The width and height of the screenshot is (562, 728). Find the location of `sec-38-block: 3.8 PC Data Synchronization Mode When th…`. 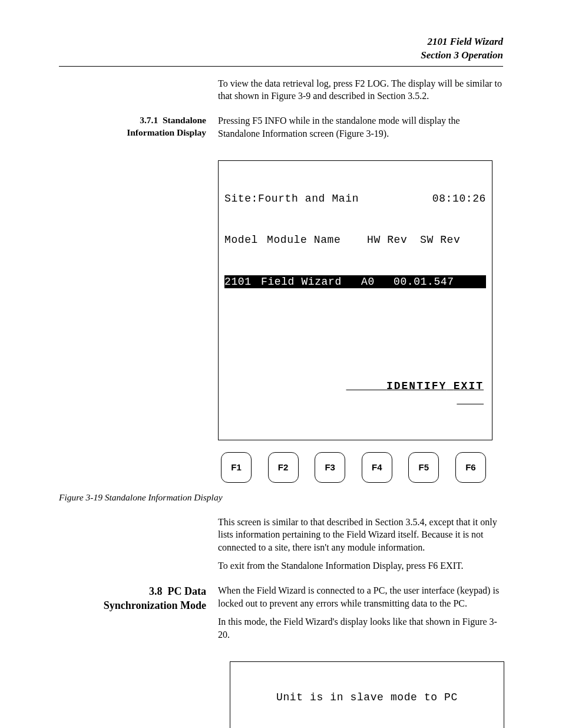

sec-38-block: 3.8 PC Data Synchronization Mode When th… is located at coordinates (281, 615).